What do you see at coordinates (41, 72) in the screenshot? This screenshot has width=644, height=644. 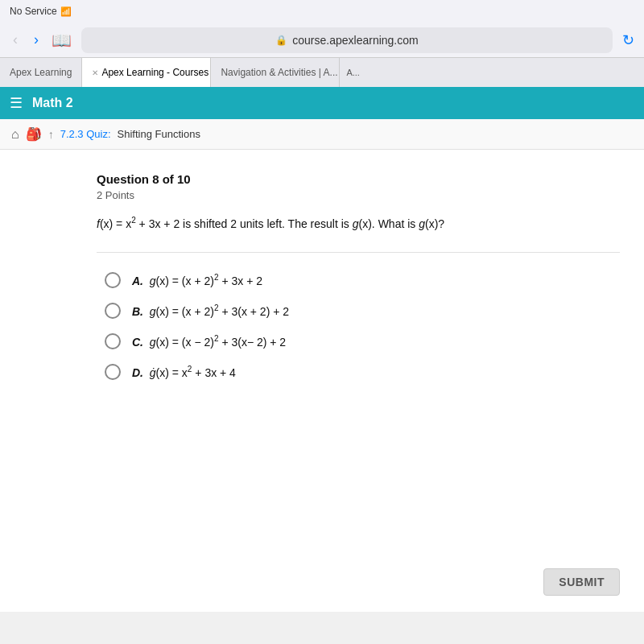 I see `tab-apex-learning: Apex Learning` at bounding box center [41, 72].